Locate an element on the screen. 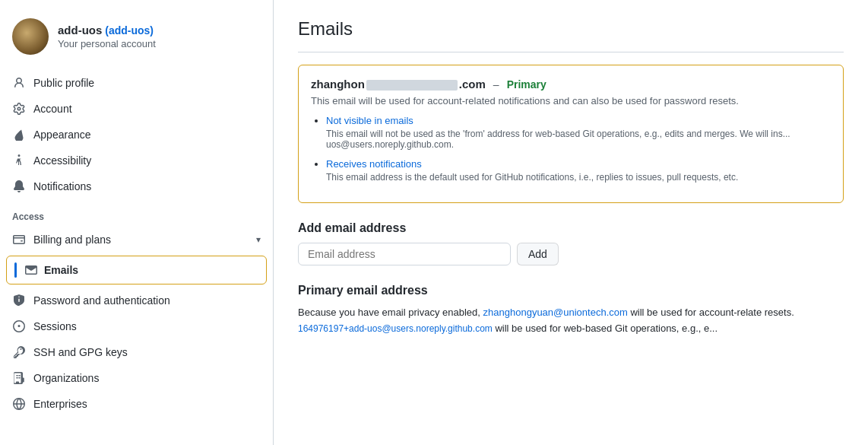 The width and height of the screenshot is (868, 445). sidebar-header: add-uos (add-uos) Your personal account is located at coordinates (137, 40).